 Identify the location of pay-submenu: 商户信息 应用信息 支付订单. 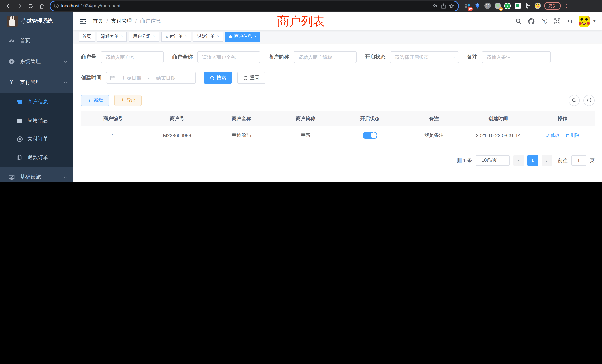
(37, 130).